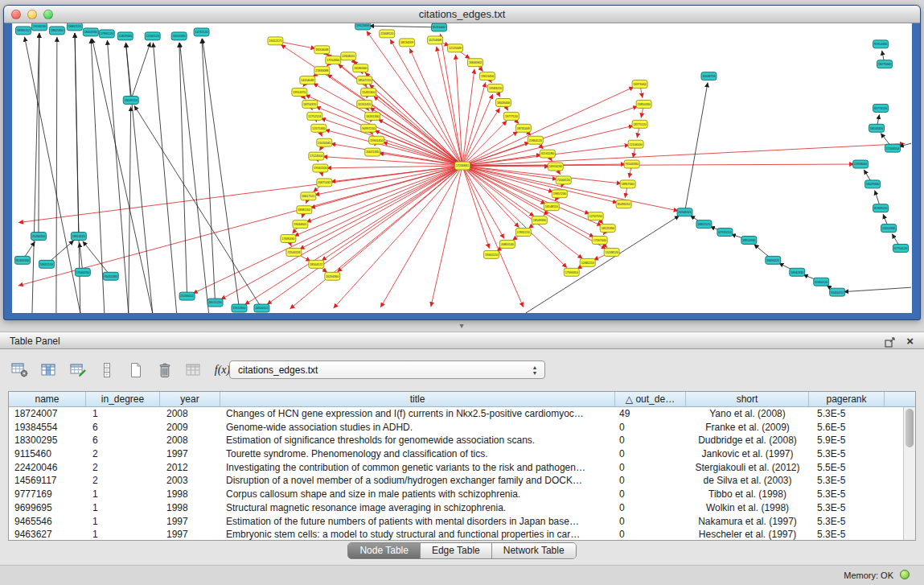  I want to click on table-row: 1830029562008Estimation of significance …, so click(456, 441).